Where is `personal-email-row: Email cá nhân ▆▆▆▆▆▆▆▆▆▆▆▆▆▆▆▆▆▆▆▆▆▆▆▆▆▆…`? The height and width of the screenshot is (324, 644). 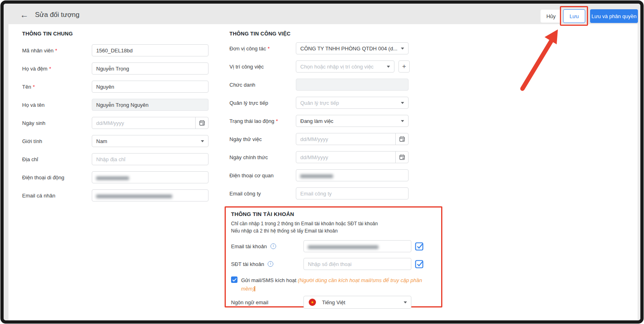
personal-email-row: Email cá nhân ▆▆▆▆▆▆▆▆▆▆▆▆▆▆▆▆▆▆▆▆▆▆▆▆▆▆… is located at coordinates (115, 195).